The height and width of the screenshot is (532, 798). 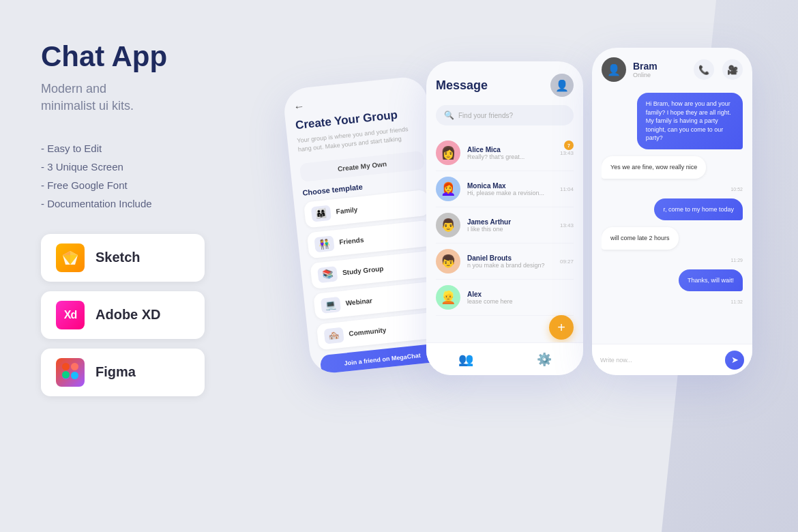 I want to click on msg-received-1: Yes we are fine, wow really nice, so click(x=653, y=168).